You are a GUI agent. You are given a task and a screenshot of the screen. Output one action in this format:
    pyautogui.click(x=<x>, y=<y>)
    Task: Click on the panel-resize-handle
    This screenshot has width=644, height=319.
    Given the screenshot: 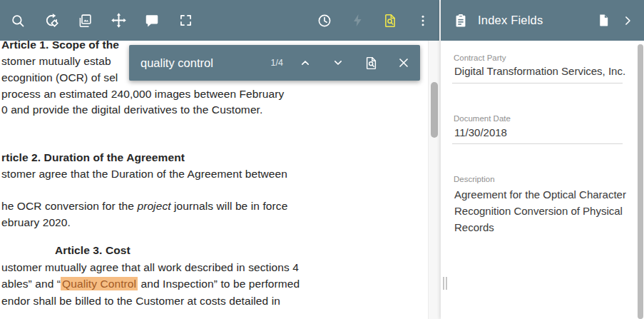 What is the action you would take?
    pyautogui.click(x=445, y=283)
    